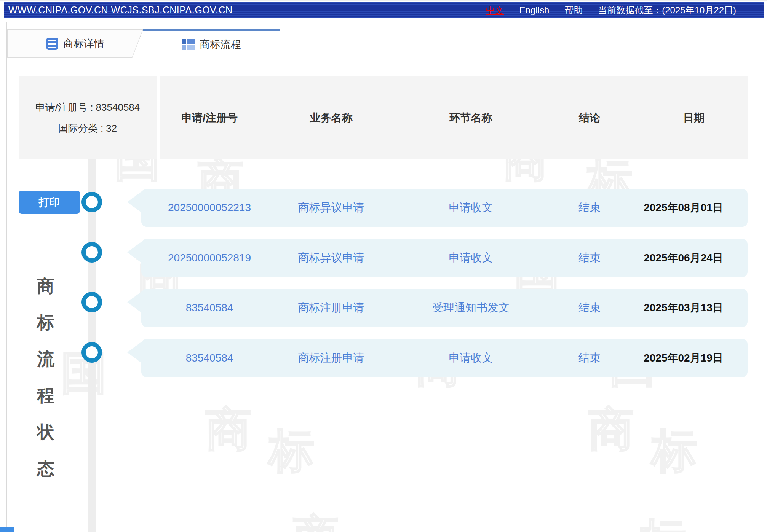  What do you see at coordinates (444, 358) in the screenshot?
I see `process-row-grid: 83540584商标注册申请申请收文结束2025年02月19日` at bounding box center [444, 358].